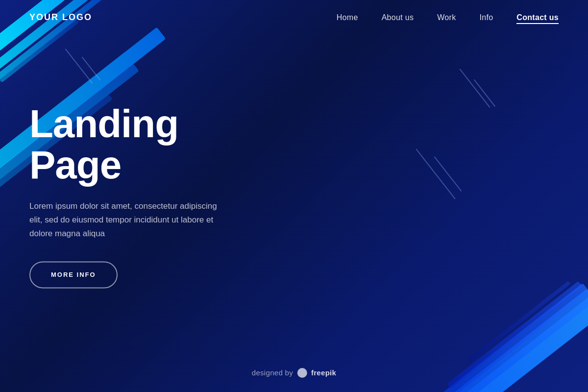 The width and height of the screenshot is (588, 392). I want to click on nav-link-contact: Contact us, so click(538, 19).